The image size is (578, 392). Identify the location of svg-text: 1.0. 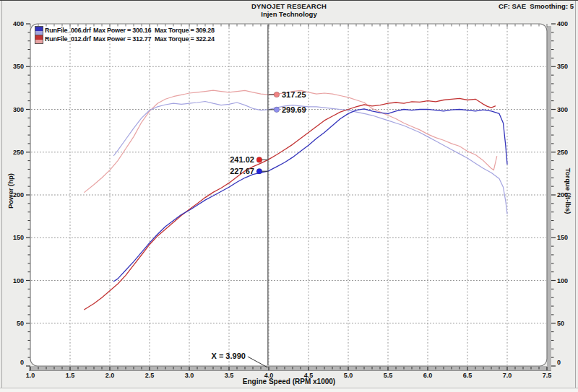
(30, 375).